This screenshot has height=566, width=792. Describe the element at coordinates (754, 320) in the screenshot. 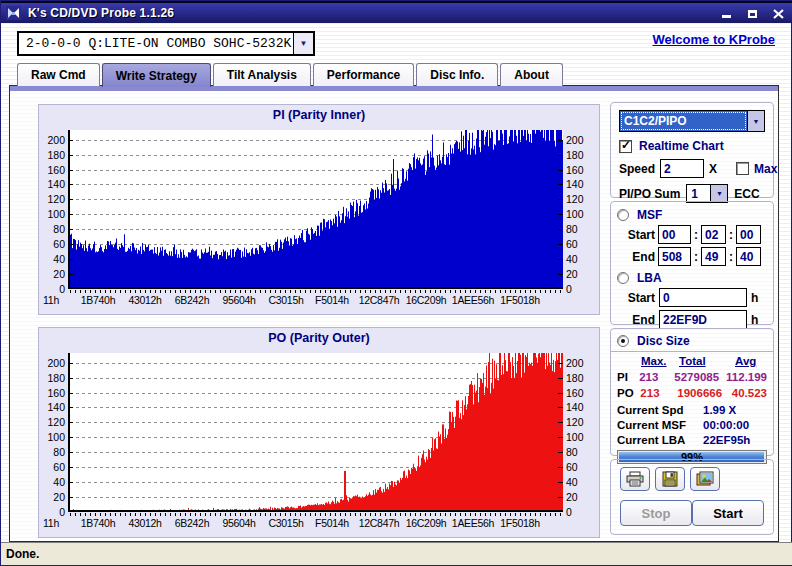

I see `lba-end-unit: h` at that location.